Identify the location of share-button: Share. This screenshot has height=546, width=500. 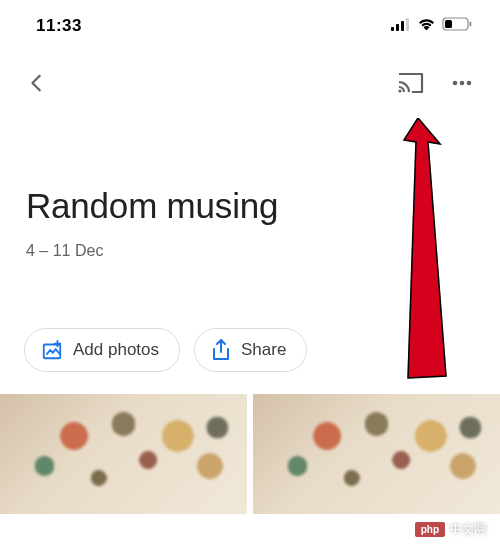
(250, 350).